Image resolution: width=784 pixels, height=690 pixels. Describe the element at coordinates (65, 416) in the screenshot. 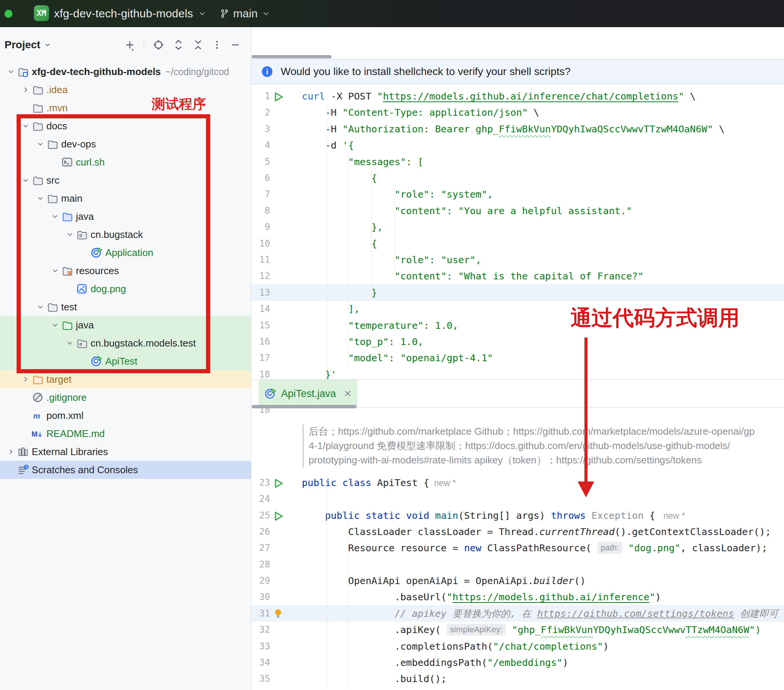

I see `tree-item-label: pom.xml` at that location.